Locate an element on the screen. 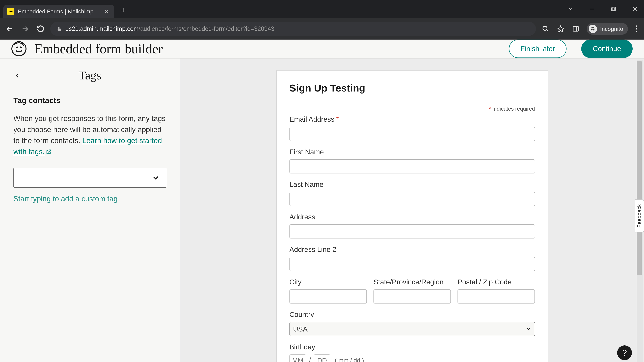  incognito-indicator: Incognito is located at coordinates (608, 29).